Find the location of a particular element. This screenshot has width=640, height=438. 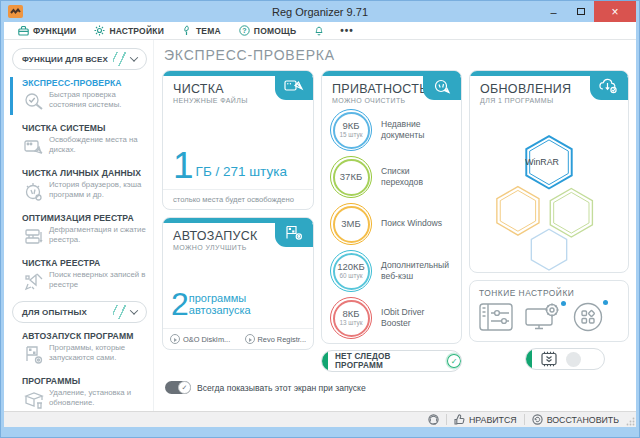

disabled-indicator is located at coordinates (574, 360).